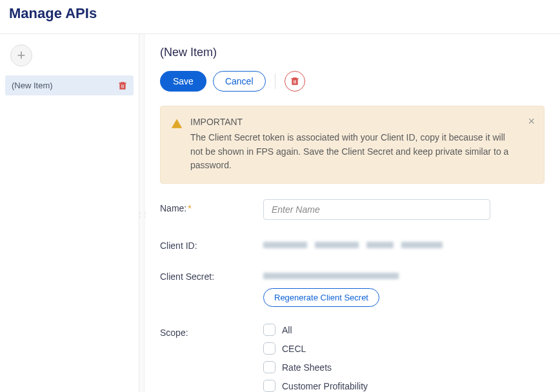  What do you see at coordinates (354, 122) in the screenshot?
I see `alert-title: IMPORTANT` at bounding box center [354, 122].